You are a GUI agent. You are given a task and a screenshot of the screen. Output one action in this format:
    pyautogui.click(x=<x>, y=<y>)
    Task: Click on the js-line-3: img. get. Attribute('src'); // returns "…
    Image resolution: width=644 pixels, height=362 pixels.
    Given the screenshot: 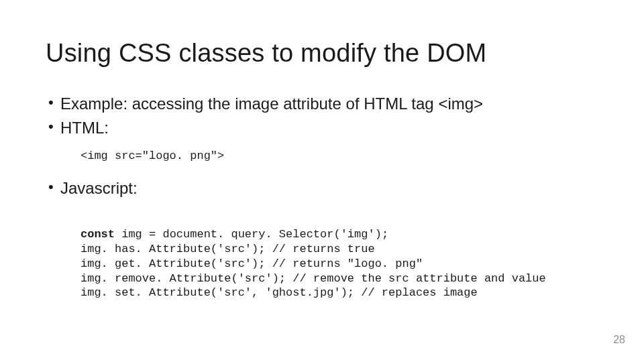 What is the action you would take?
    pyautogui.click(x=252, y=264)
    